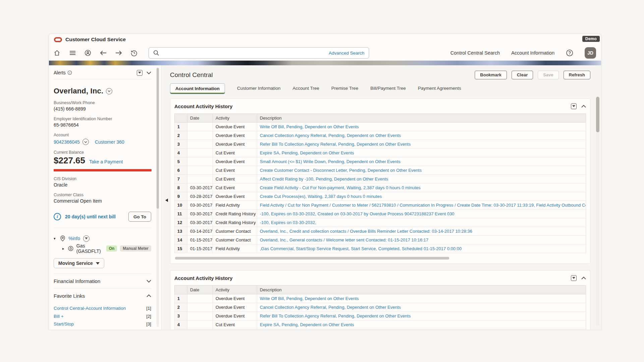 The width and height of the screenshot is (644, 362). I want to click on refresh-button: Refresh, so click(577, 75).